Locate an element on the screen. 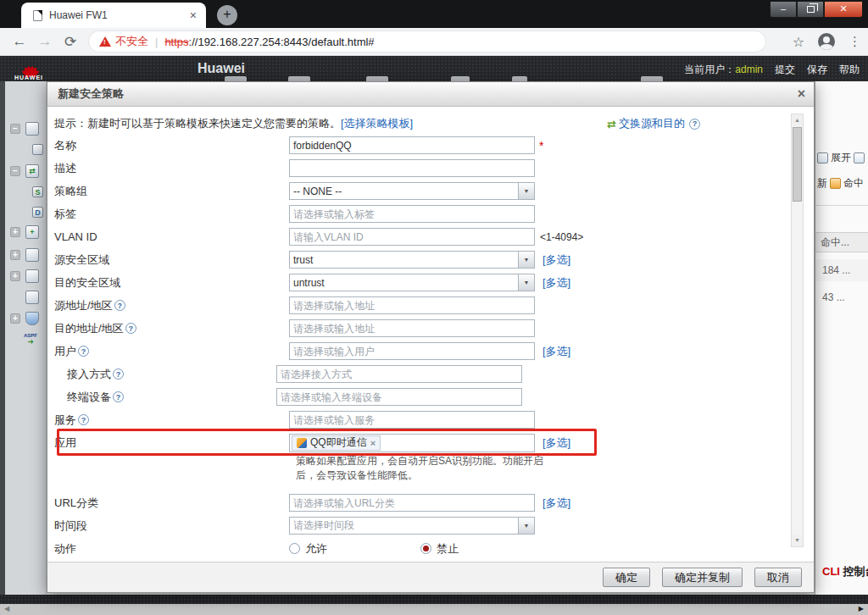  choose-template-link: [选择策略模板] is located at coordinates (376, 124).